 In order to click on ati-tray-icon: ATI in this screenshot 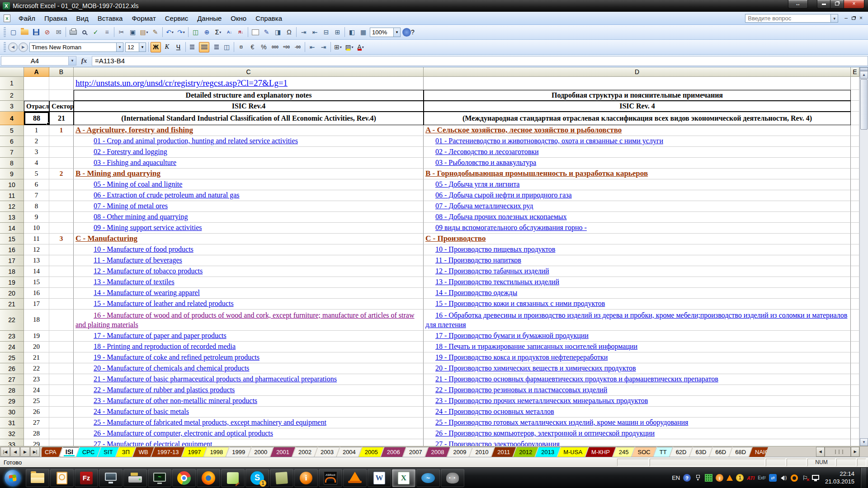, I will do `click(750, 478)`.